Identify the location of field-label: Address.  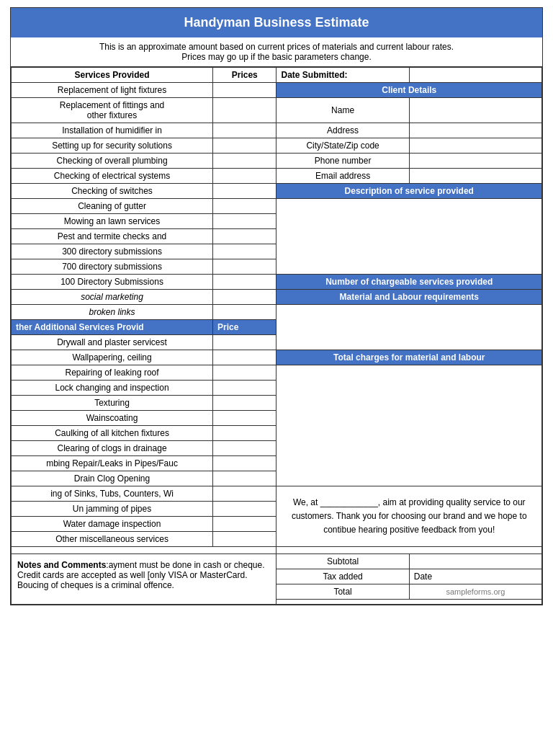
(343, 131).